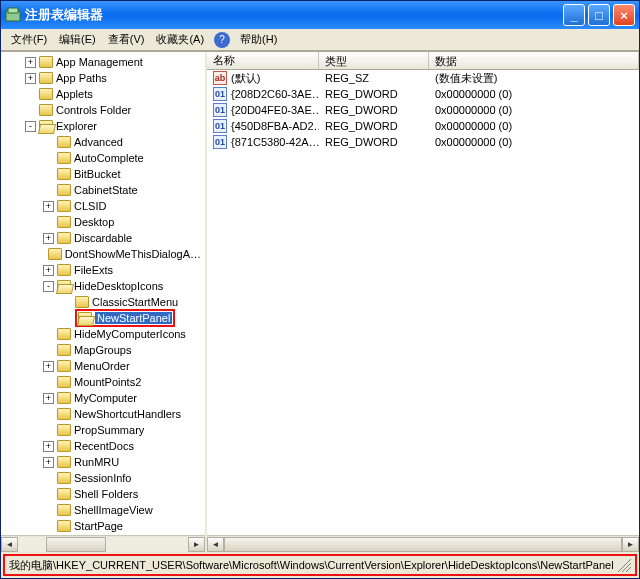 The image size is (640, 579). Describe the element at coordinates (103, 254) in the screenshot. I see `tree-item: DontShowMeThisDialogA…` at that location.